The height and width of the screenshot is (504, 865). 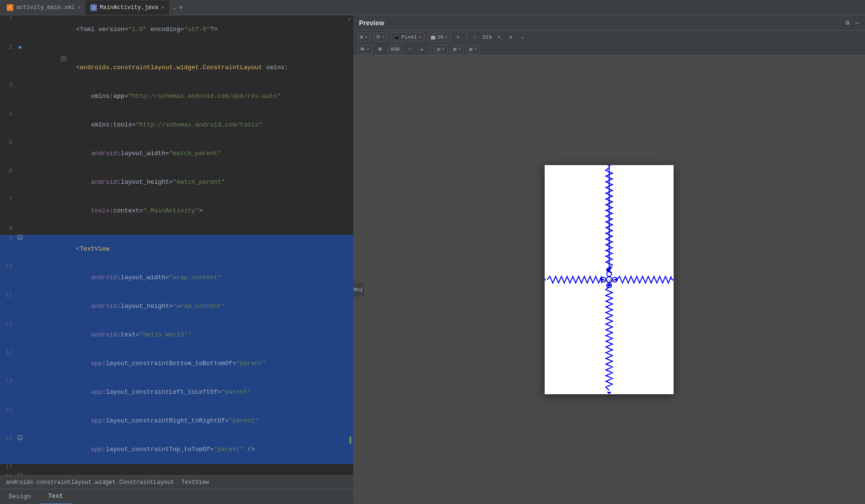 I want to click on code-line-16: 16 ▴ app:layout_constraintTop_toTopOf="p…, so click(x=177, y=450).